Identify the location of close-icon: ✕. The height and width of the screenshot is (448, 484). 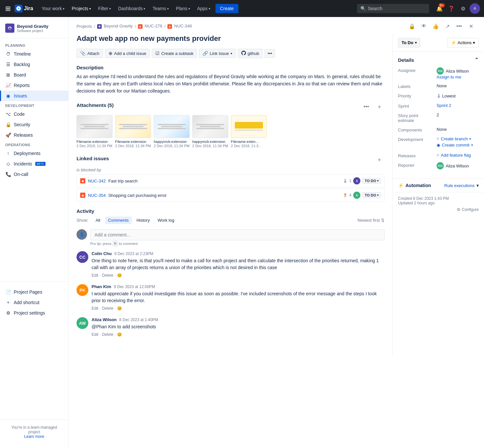
(471, 26).